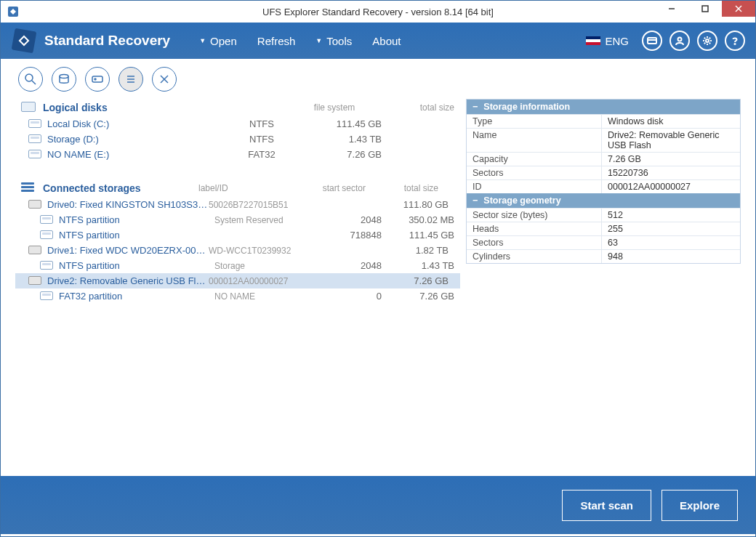 Image resolution: width=756 pixels, height=537 pixels. What do you see at coordinates (735, 41) in the screenshot?
I see `help-button` at bounding box center [735, 41].